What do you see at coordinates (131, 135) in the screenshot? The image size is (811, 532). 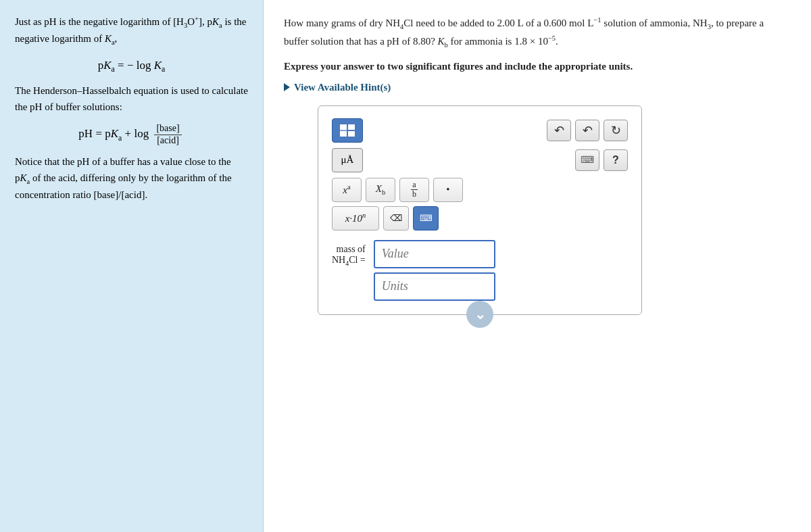 I see `ph-equation: pH = pKa + log [base] [acid]` at bounding box center [131, 135].